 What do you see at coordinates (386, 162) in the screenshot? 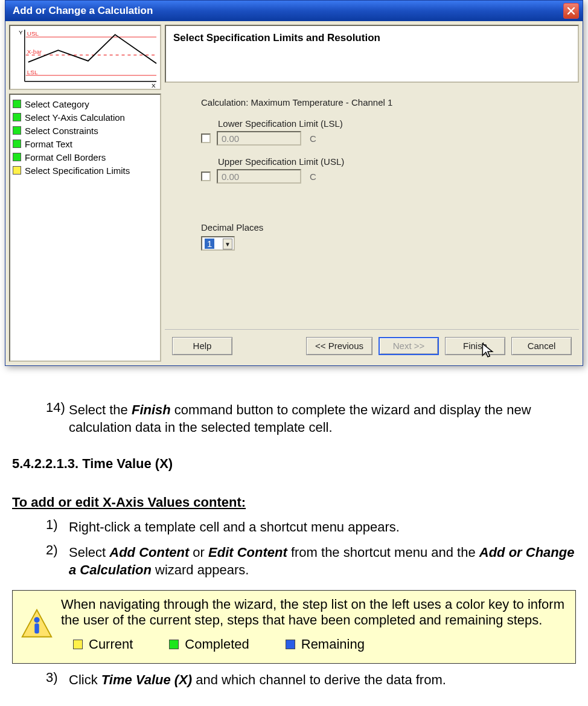
I see `usl-label: Upper Specification Limit (USL)` at bounding box center [386, 162].